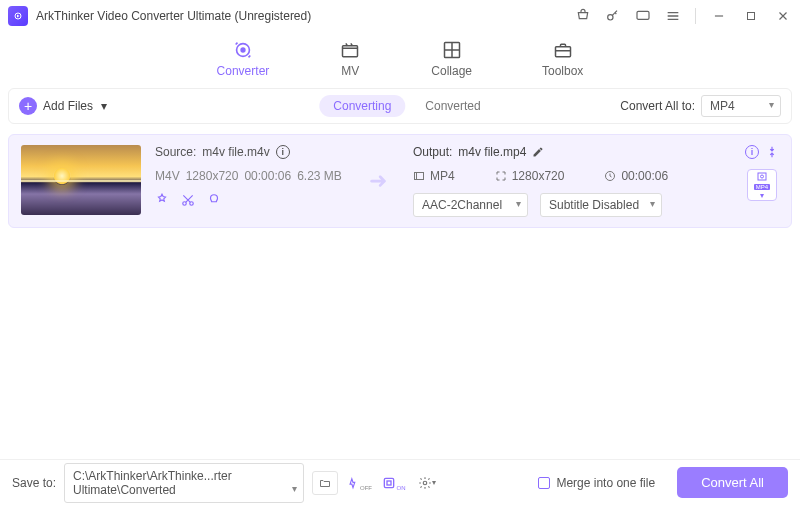 The width and height of the screenshot is (800, 505). Describe the element at coordinates (452, 50) in the screenshot. I see `collage-icon` at that location.